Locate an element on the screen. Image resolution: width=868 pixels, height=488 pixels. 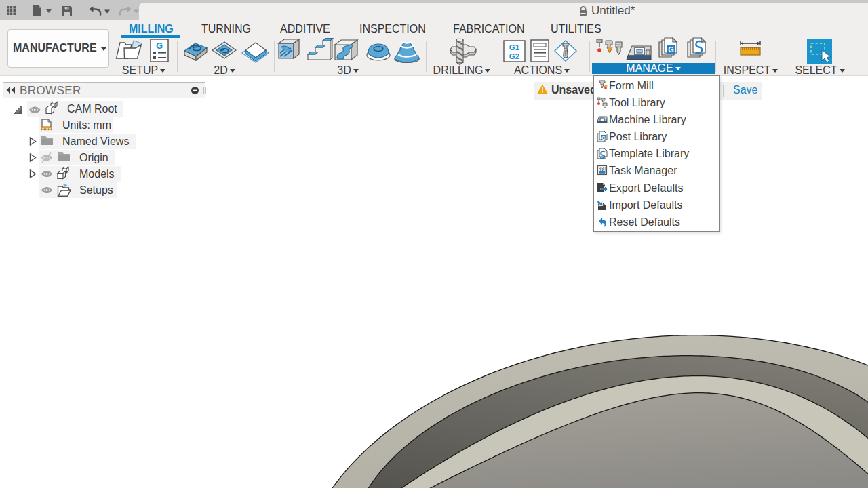
svg-text: G1 is located at coordinates (515, 47).